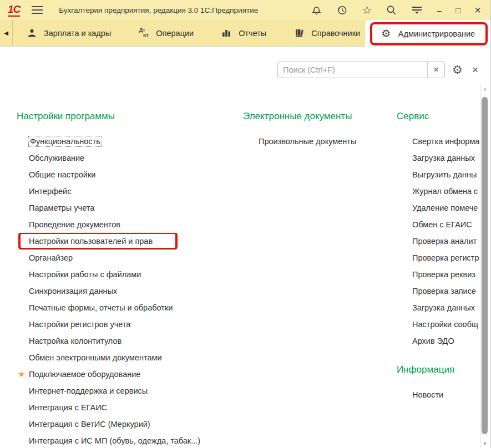 This screenshot has height=448, width=491. Describe the element at coordinates (166, 33) in the screenshot. I see `tab-operations: ДтКтОперации` at that location.